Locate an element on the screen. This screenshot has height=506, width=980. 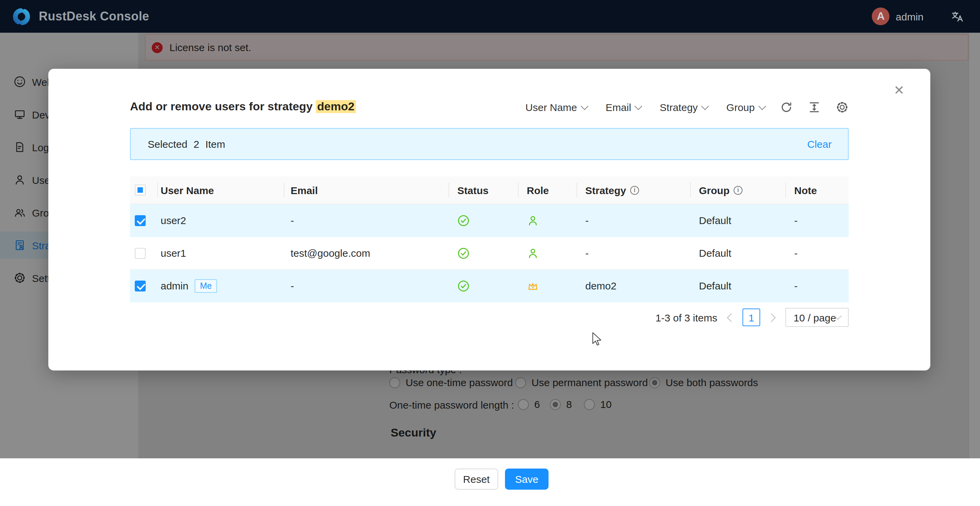
footer-bar: Reset Save is located at coordinates (490, 482).